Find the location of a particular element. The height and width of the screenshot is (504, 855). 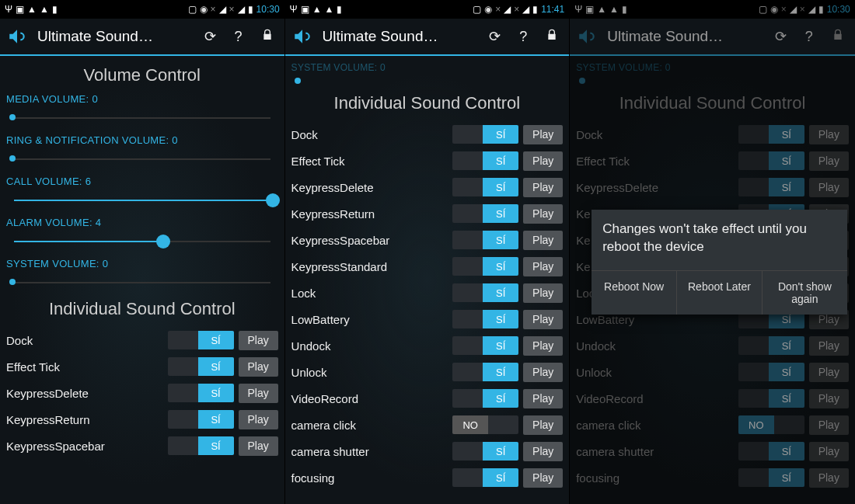

slider-label: ALARM VOLUME: 4 is located at coordinates (142, 222).